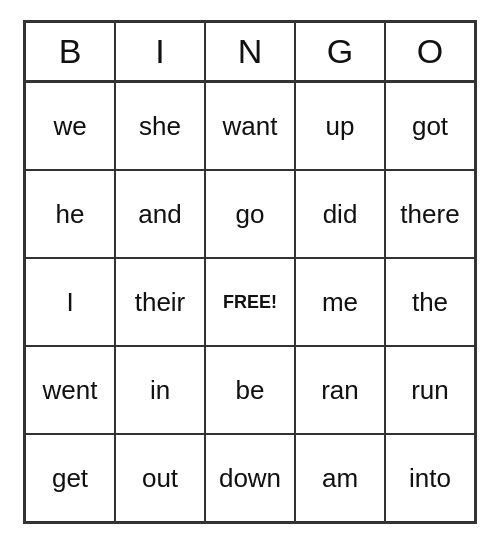 This screenshot has height=544, width=500. Describe the element at coordinates (250, 52) in the screenshot. I see `header-row: BINGO` at that location.